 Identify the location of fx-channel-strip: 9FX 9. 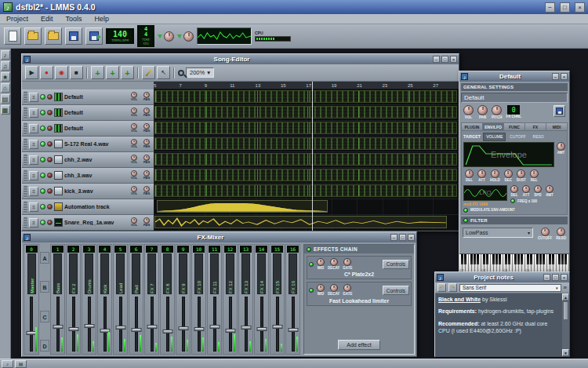
(183, 300).